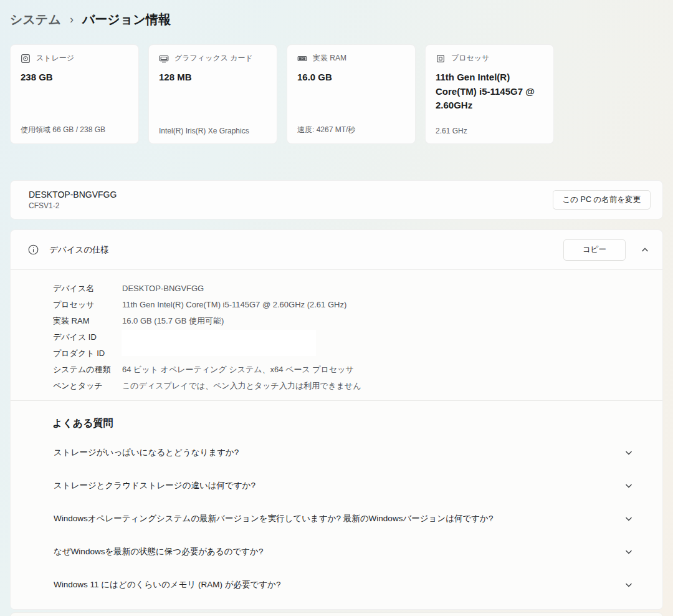 This screenshot has height=616, width=673. Describe the element at coordinates (645, 250) in the screenshot. I see `chevron-up-icon` at that location.